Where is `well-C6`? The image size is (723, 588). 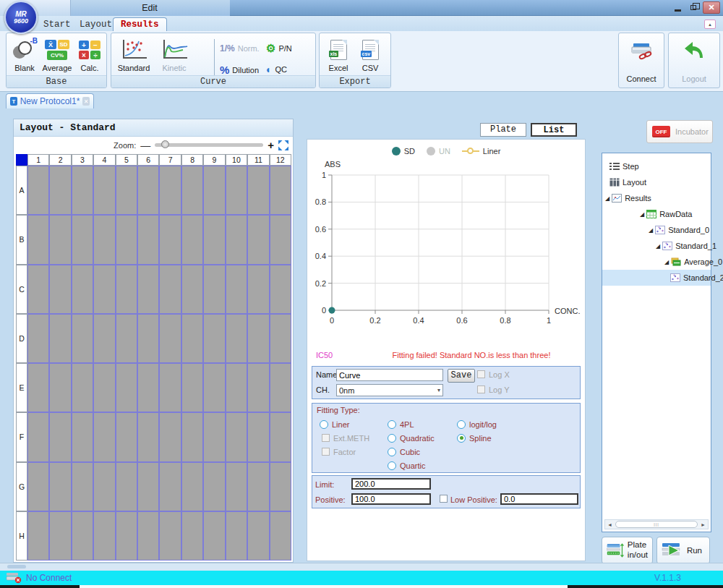 well-C6 is located at coordinates (148, 289).